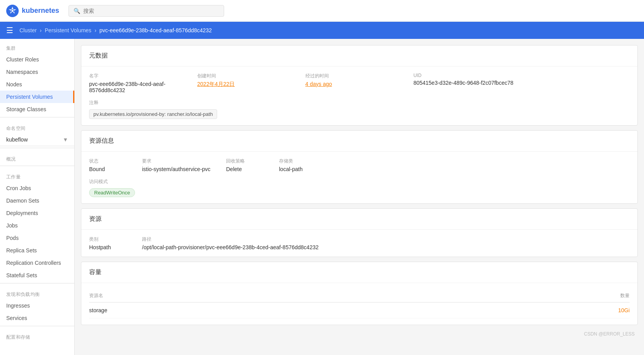  Describe the element at coordinates (37, 72) in the screenshot. I see `sidebar-item-namespaces: Namespaces` at that location.